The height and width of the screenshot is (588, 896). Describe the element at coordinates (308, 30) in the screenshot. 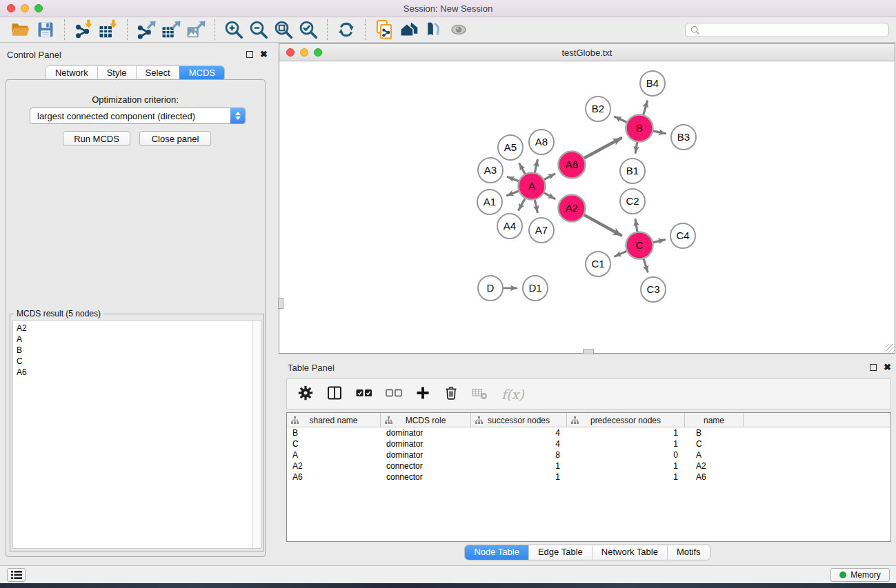

I see `zoom-selected-icon` at that location.